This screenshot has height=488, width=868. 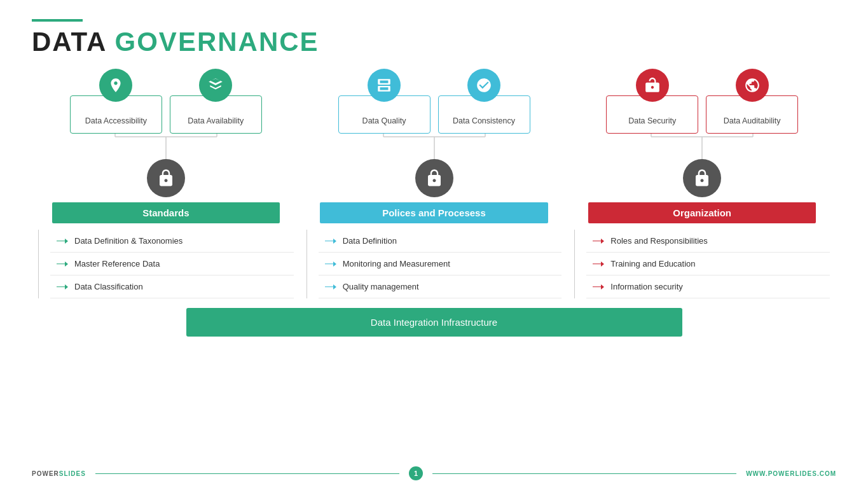 I want to click on title-word-governance-text: GOVERNANCE, so click(x=217, y=42).